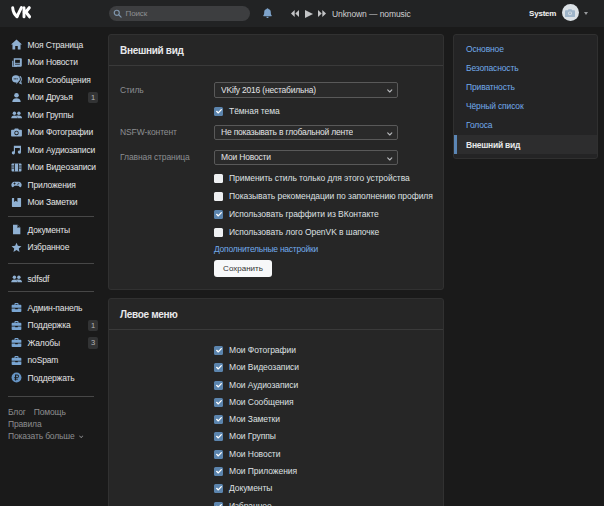  I want to click on audio-play-button, so click(309, 14).